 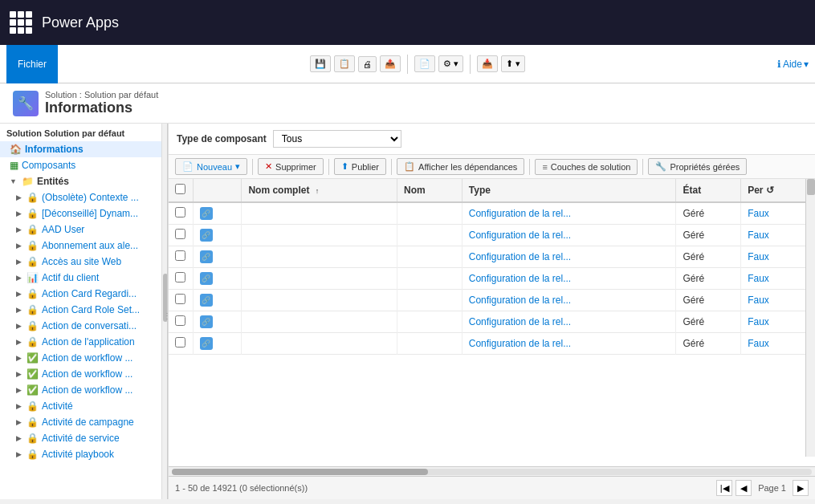 What do you see at coordinates (568, 300) in the screenshot?
I see `row-5-type: Configuration de la rel...` at bounding box center [568, 300].